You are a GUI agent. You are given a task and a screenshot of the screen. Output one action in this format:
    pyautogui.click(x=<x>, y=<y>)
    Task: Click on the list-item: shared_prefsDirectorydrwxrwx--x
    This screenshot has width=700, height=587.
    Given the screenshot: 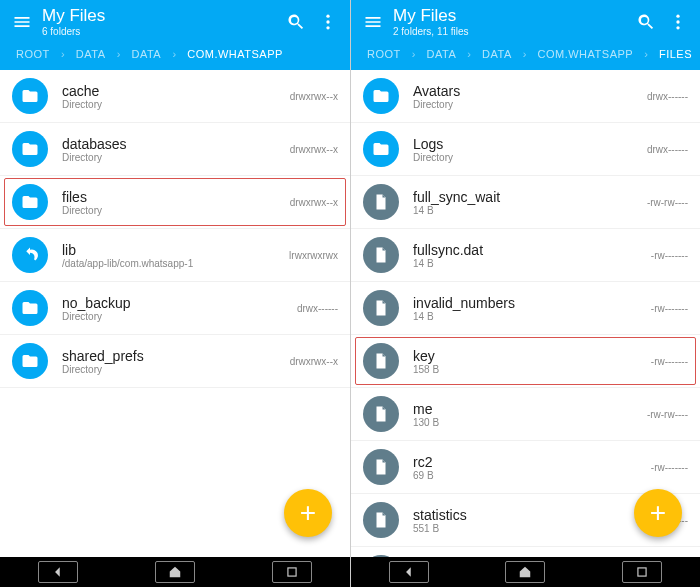 What is the action you would take?
    pyautogui.click(x=175, y=362)
    